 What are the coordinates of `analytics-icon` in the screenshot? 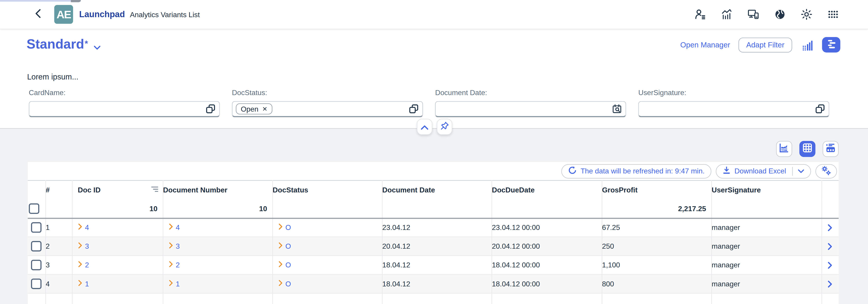 It's located at (727, 14).